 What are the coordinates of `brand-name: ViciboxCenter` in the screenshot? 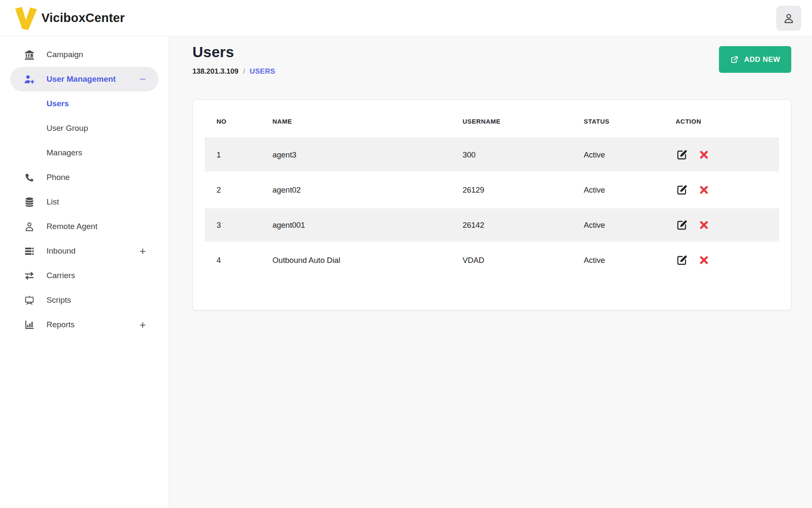 It's located at (83, 18).